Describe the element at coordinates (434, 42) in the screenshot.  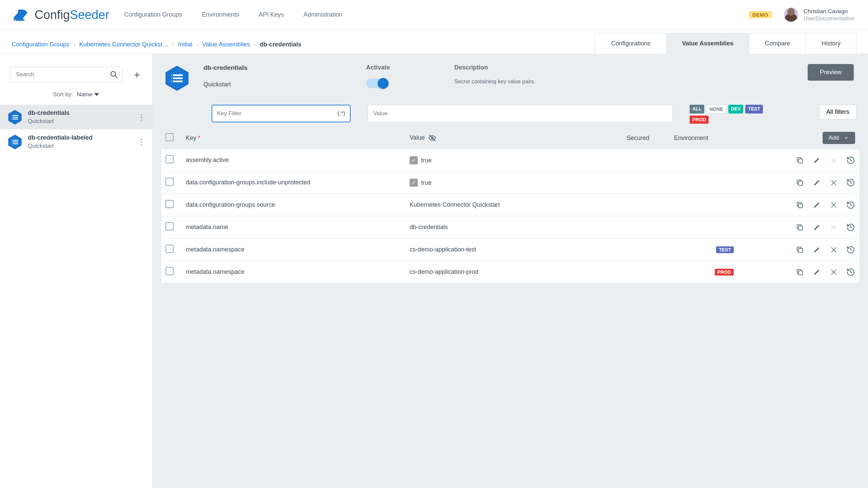
I see `subheader: Configuration Groups › Kubernetes Connec…` at that location.